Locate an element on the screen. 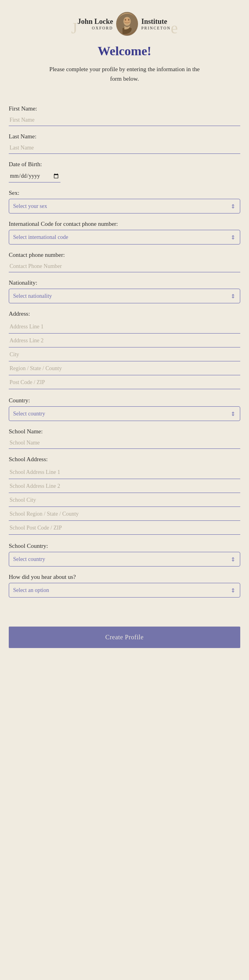 The image size is (249, 980). header: J John Locke OXFORD is located at coordinates (124, 46).